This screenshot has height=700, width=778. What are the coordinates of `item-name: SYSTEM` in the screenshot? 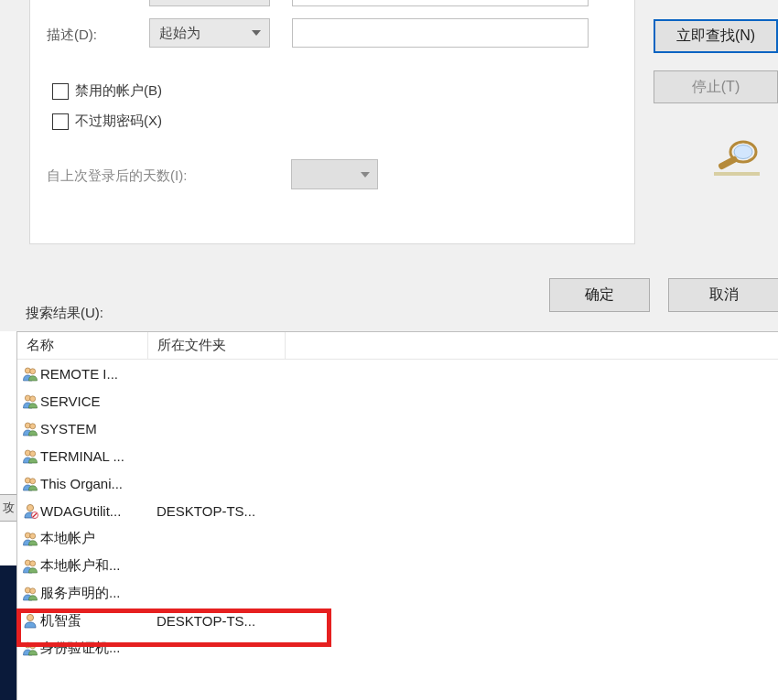 It's located at (95, 428).